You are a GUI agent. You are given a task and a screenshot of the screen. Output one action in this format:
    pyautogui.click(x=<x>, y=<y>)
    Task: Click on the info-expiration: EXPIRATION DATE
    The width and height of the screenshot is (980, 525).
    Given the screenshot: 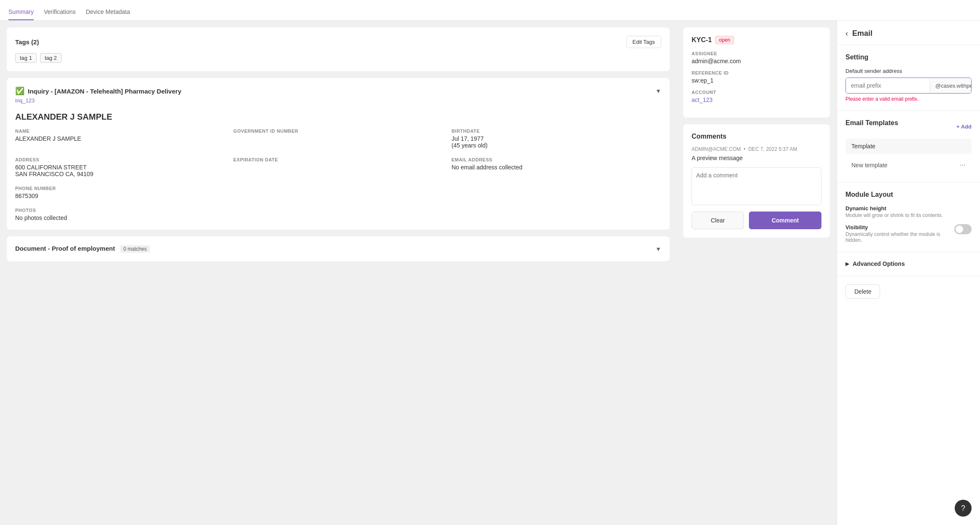 What is the action you would take?
    pyautogui.click(x=338, y=167)
    